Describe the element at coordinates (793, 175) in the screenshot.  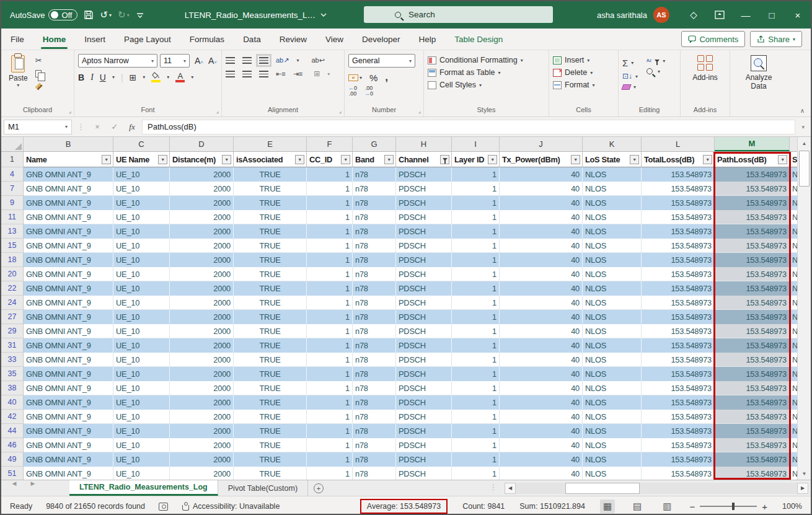
I see `cell-sliver4: N` at that location.